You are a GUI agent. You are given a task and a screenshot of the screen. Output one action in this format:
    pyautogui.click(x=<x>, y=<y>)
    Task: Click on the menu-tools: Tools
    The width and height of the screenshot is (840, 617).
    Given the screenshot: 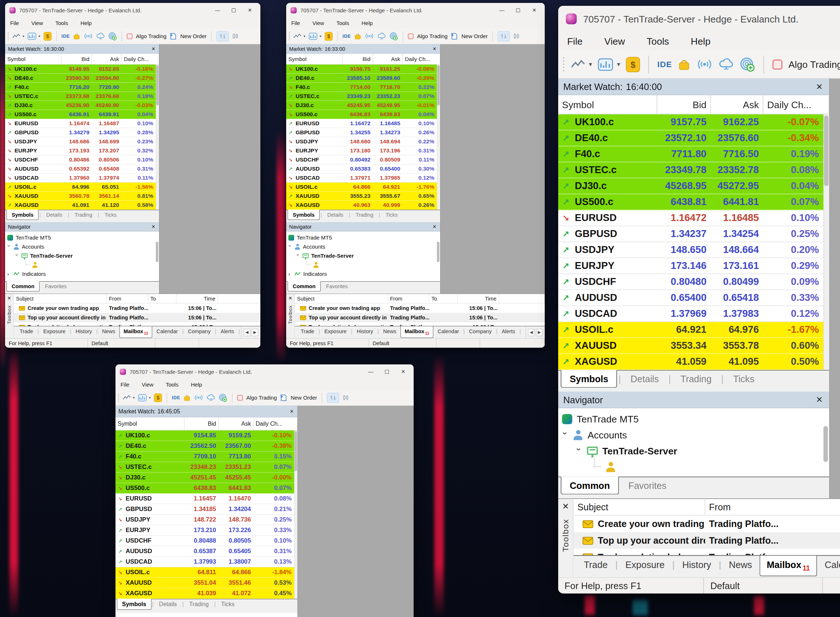 What is the action you would take?
    pyautogui.click(x=62, y=23)
    